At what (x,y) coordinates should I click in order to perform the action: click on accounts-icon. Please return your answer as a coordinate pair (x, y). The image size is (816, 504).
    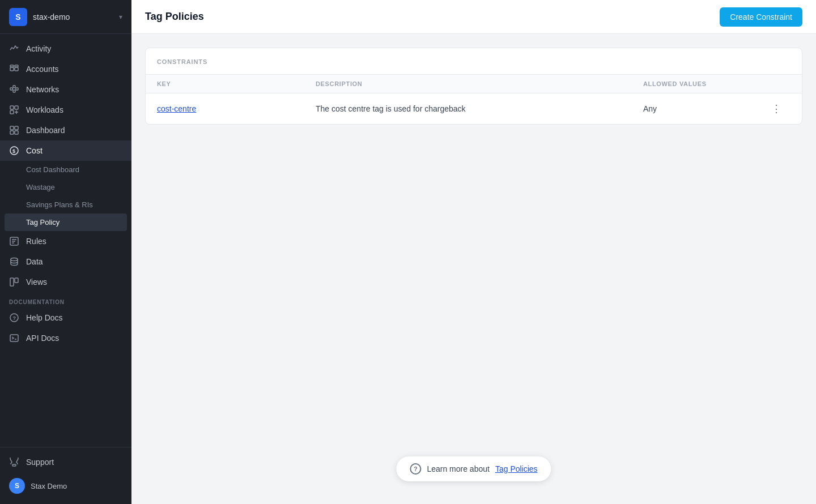
    Looking at the image, I should click on (14, 69).